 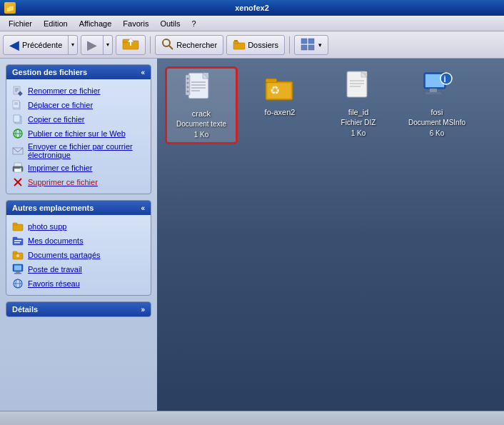 What do you see at coordinates (42, 45) in the screenshot?
I see `back-label: Précédente` at bounding box center [42, 45].